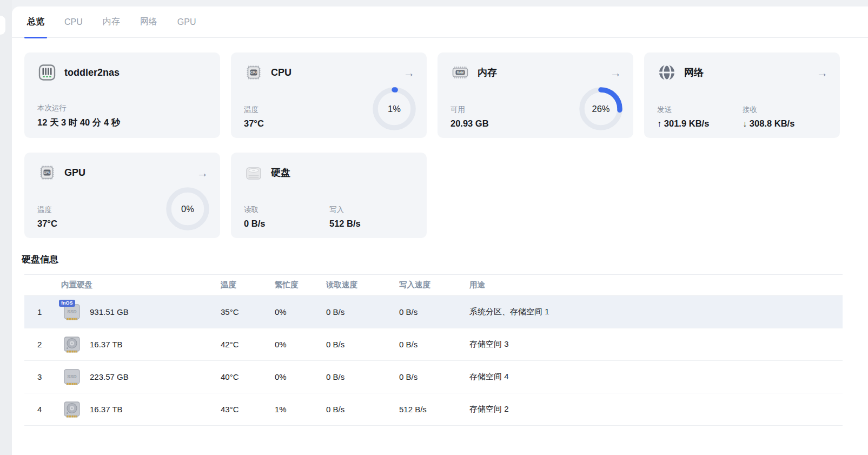 The image size is (868, 455). What do you see at coordinates (427, 286) in the screenshot?
I see `col-write: 写入速度` at bounding box center [427, 286].